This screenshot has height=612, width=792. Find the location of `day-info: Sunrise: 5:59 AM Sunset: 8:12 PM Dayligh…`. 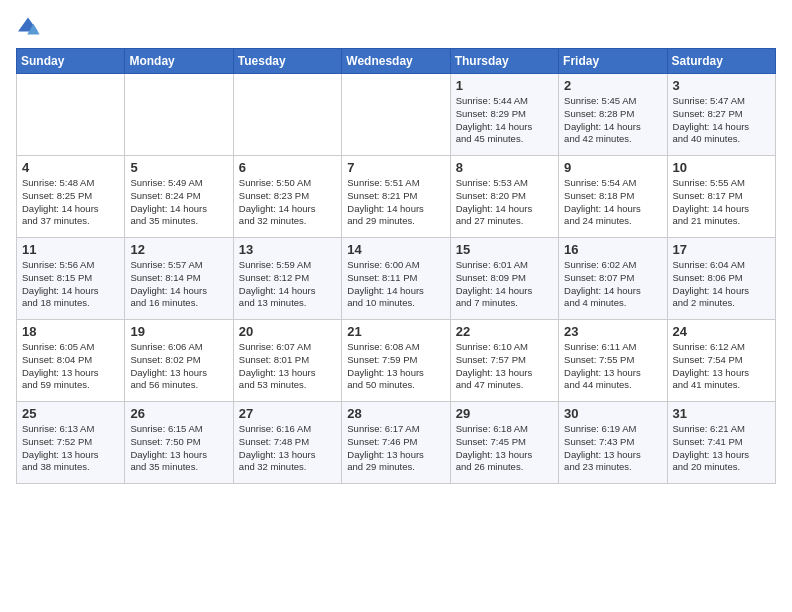

day-info: Sunrise: 5:59 AM Sunset: 8:12 PM Dayligh… is located at coordinates (288, 284).